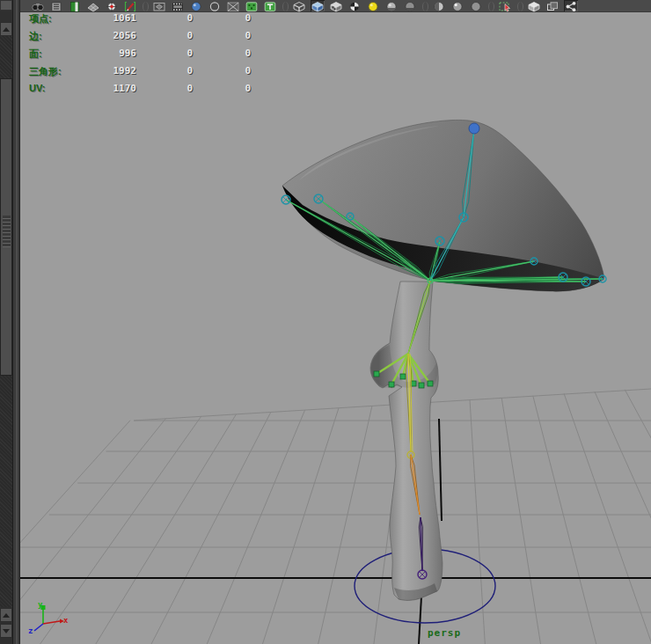 Image resolution: width=651 pixels, height=644 pixels. I want to click on hud-value: 1992, so click(110, 70).